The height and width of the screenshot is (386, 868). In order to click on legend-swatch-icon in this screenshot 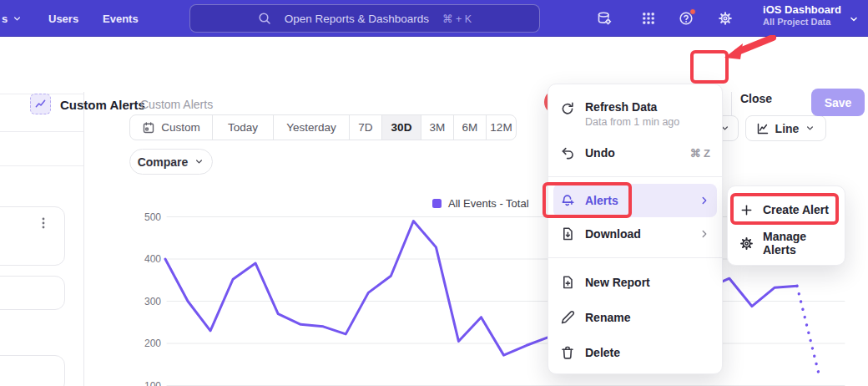, I will do `click(437, 204)`.